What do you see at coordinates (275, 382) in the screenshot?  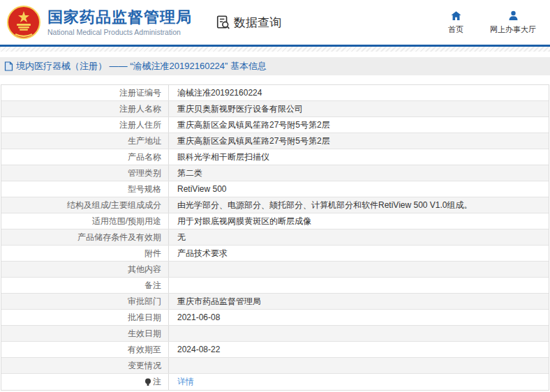 I see `table-row: 注详情` at bounding box center [275, 382].